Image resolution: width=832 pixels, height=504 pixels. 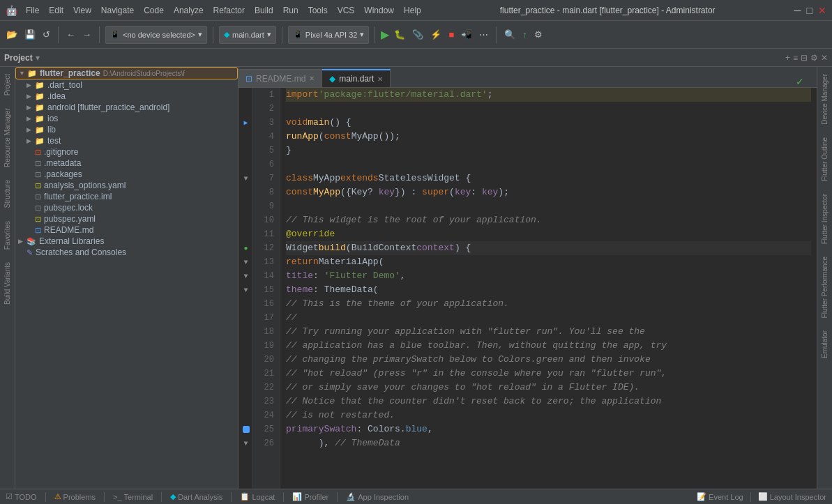 What do you see at coordinates (71, 35) in the screenshot?
I see `back-icon: ←` at bounding box center [71, 35].